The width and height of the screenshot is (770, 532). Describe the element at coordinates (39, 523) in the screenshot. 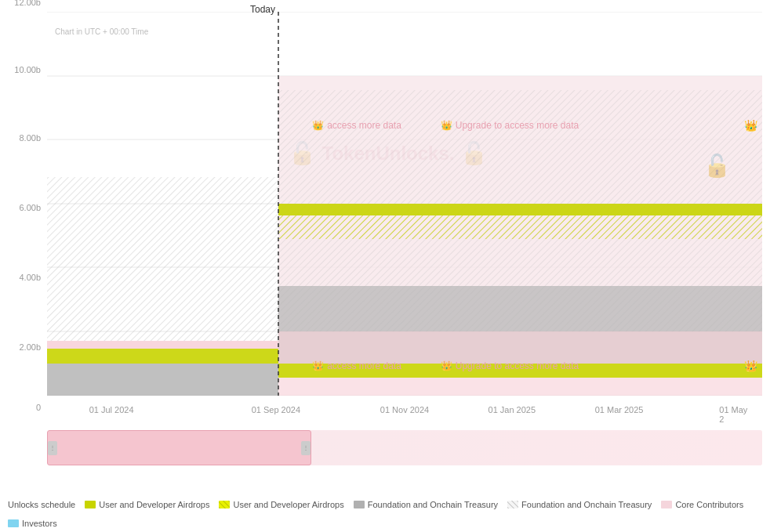

I see `legend-label-investors: Investors` at that location.